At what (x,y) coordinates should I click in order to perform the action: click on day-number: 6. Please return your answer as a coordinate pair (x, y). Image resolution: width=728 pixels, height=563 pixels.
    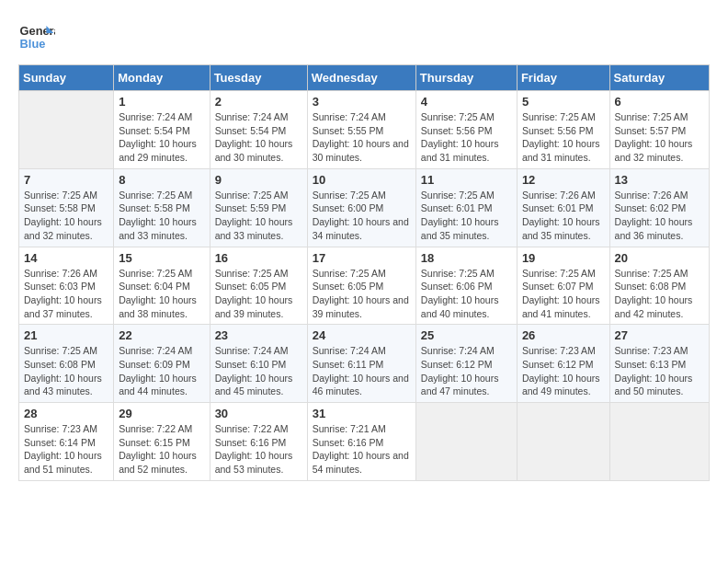
    Looking at the image, I should click on (660, 101).